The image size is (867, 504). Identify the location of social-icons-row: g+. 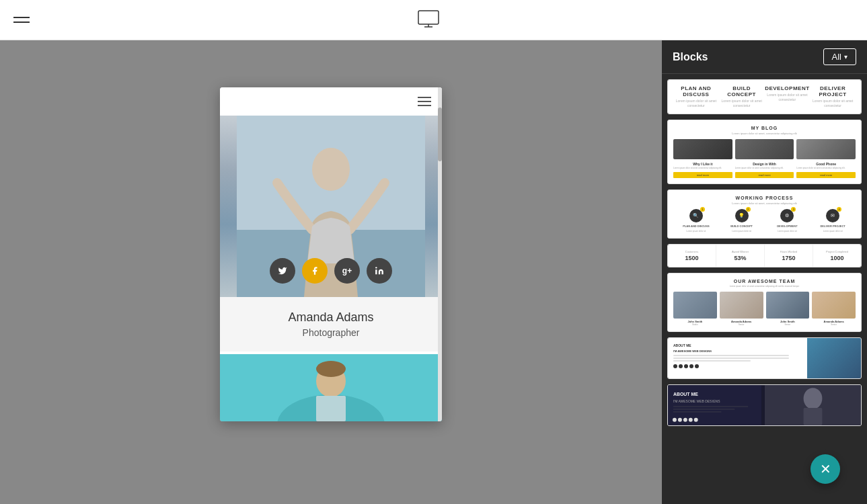
(331, 271).